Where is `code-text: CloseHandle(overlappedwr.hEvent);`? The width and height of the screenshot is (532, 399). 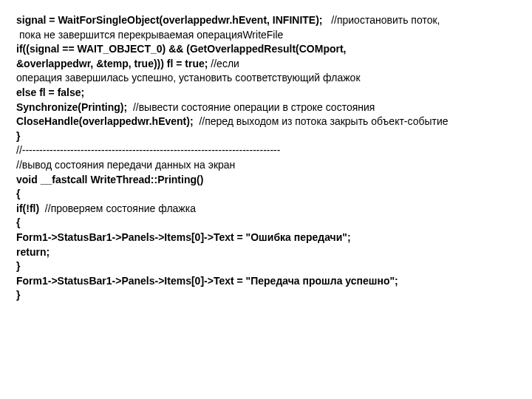
code-text: CloseHandle(overlappedwr.hEvent); is located at coordinates (105, 121).